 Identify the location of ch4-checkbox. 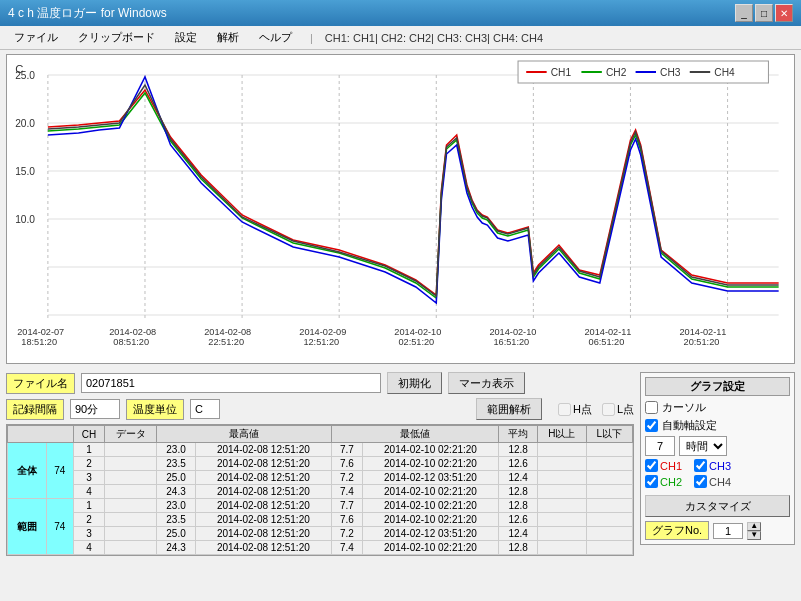
(700, 482).